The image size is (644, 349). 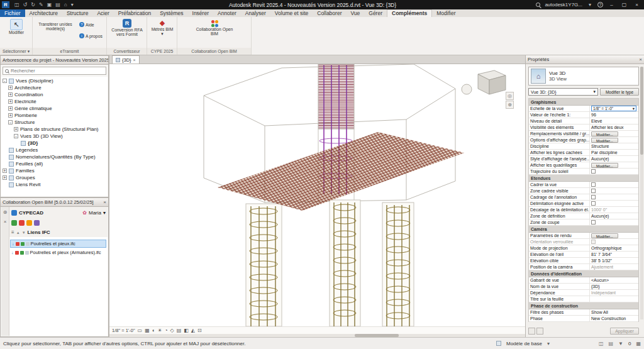 I want to click on tab-annoter: Annoter, so click(x=227, y=13).